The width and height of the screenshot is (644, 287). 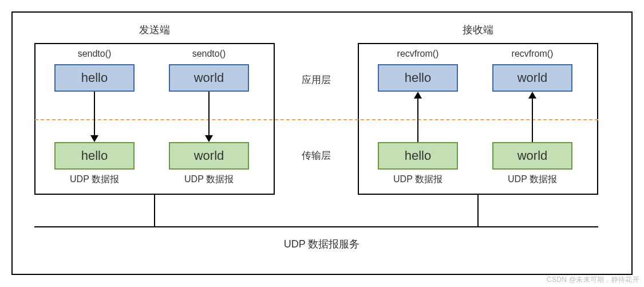 I want to click on sender-func-1: sendto(), so click(x=94, y=54).